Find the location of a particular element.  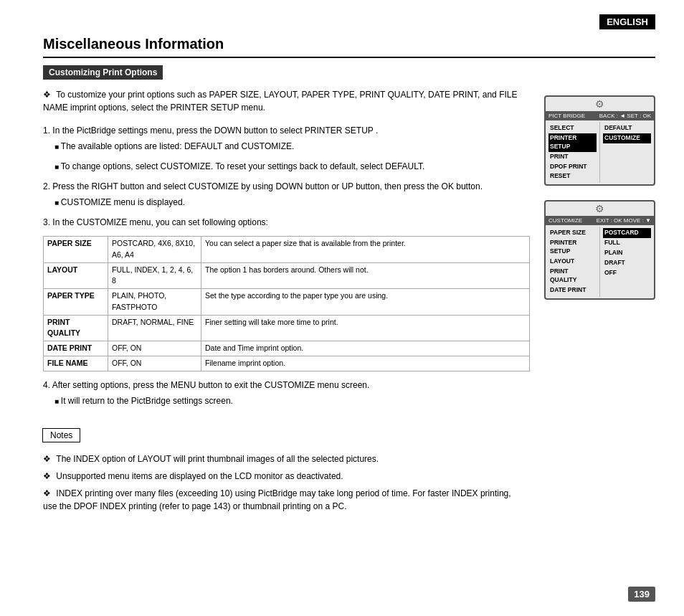

step-3-content: In the CUSTOMIZE menu, you can set follo… is located at coordinates (161, 222).